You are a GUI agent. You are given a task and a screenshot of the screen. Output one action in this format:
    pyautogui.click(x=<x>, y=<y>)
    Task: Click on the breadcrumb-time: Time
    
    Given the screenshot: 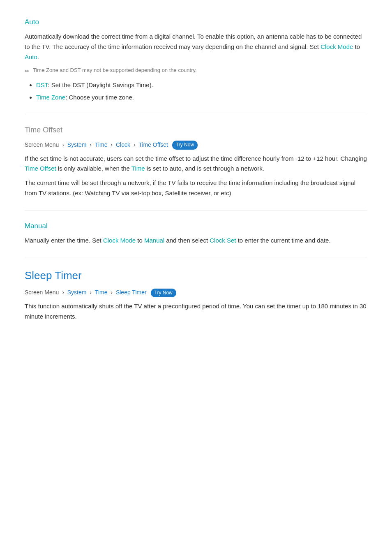 What is the action you would take?
    pyautogui.click(x=101, y=145)
    